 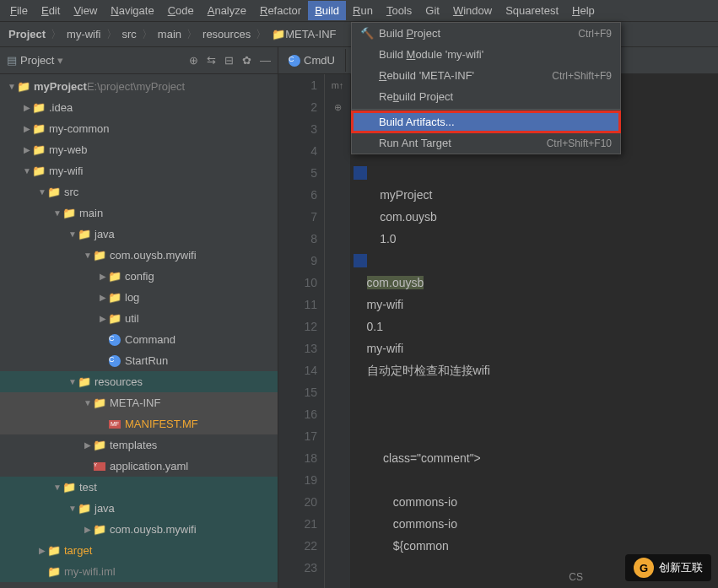 I want to click on menu-item-build-module-my-wifi-: Build Module 'my-wifi', so click(x=486, y=54).